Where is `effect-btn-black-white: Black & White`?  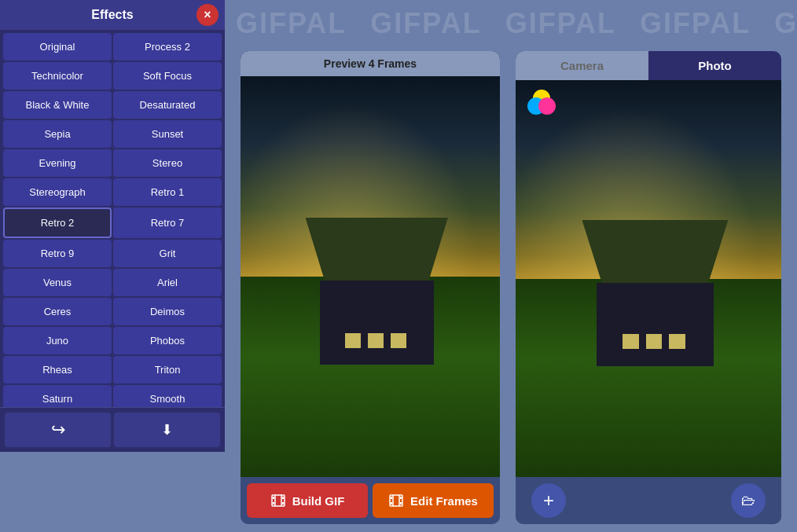 effect-btn-black-white: Black & White is located at coordinates (57, 105).